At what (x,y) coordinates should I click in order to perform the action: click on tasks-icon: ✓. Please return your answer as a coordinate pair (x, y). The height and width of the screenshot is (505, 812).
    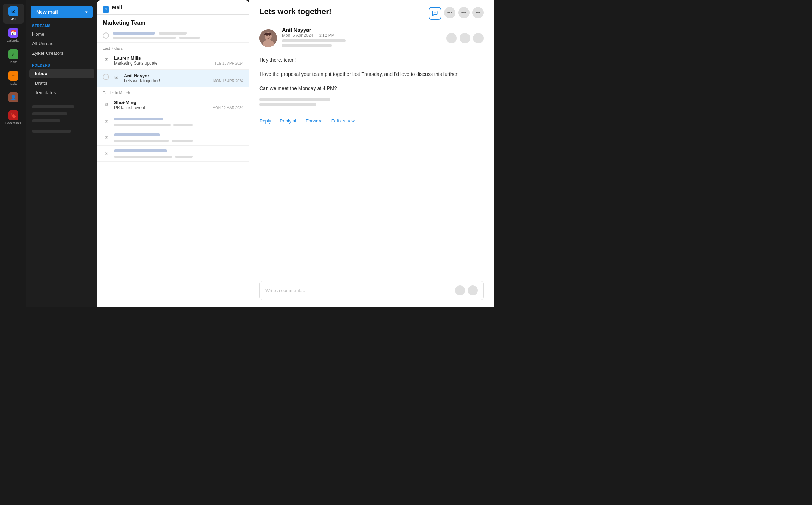
    Looking at the image, I should click on (13, 54).